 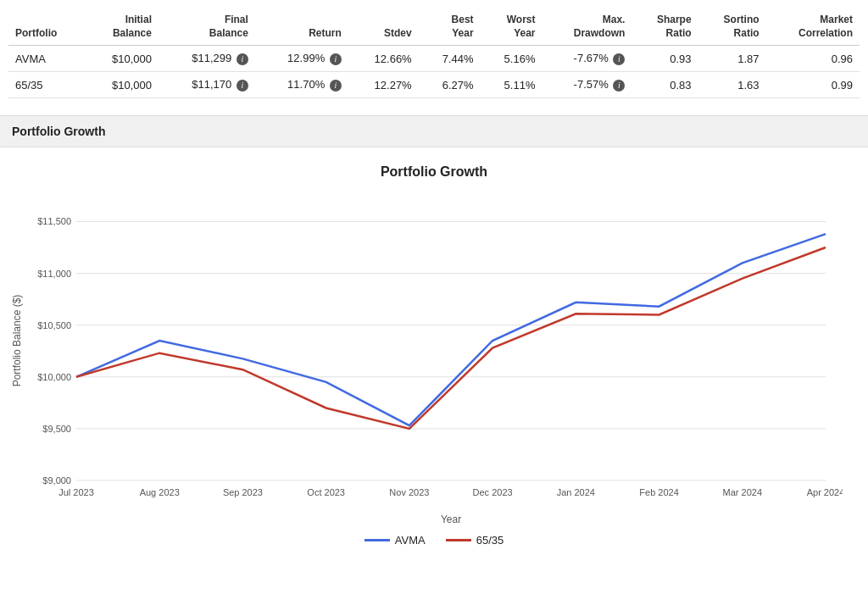 What do you see at coordinates (449, 85) in the screenshot?
I see `cell-best-year: 6.27%` at bounding box center [449, 85].